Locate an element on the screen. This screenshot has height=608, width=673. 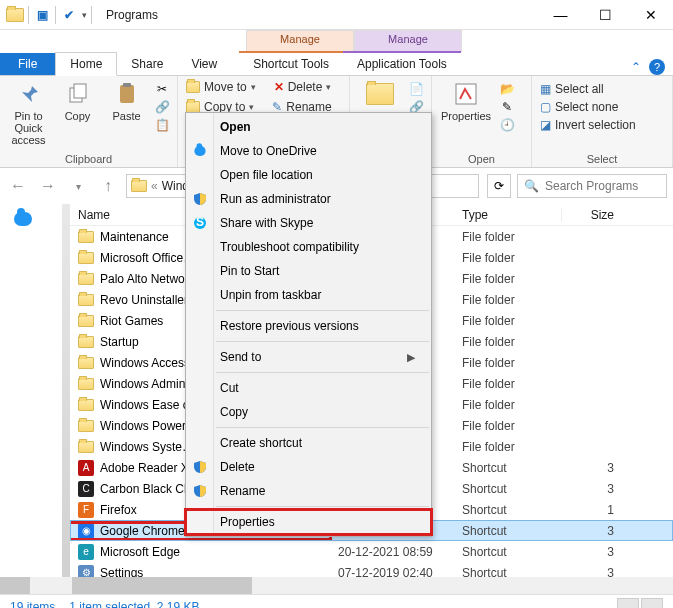
tab-file: File is located at coordinates (28, 64).